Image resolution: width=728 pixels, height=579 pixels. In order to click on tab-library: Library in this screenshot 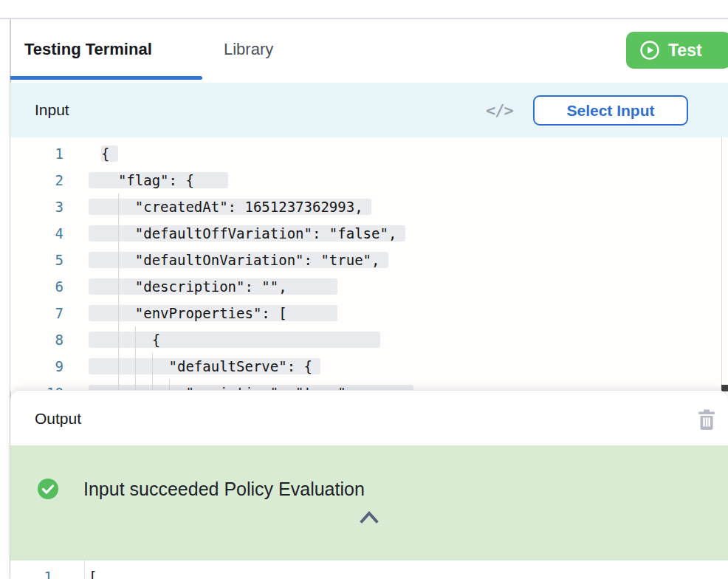, I will do `click(248, 49)`.